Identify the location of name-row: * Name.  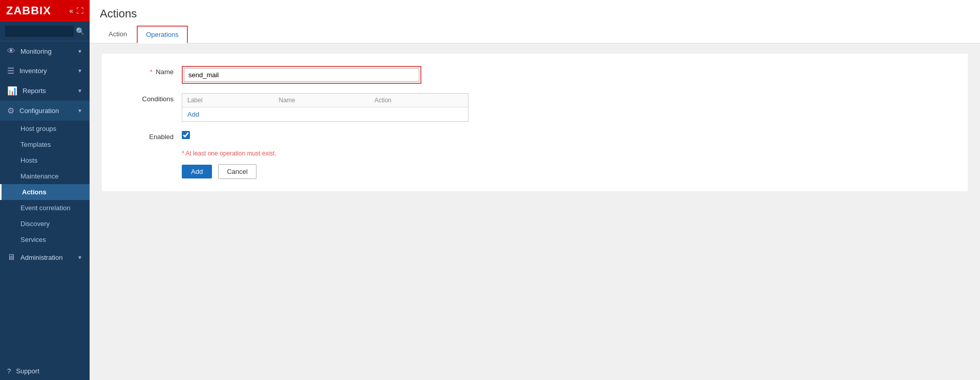
(535, 75).